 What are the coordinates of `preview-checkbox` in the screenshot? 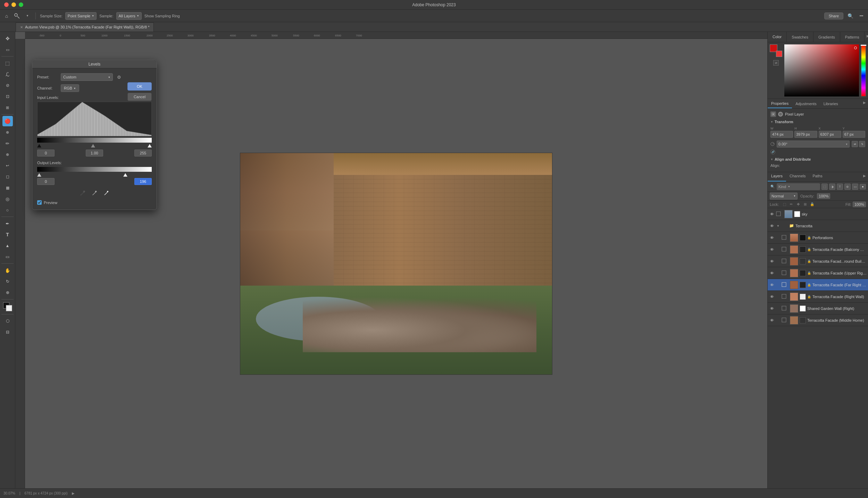 It's located at (40, 203).